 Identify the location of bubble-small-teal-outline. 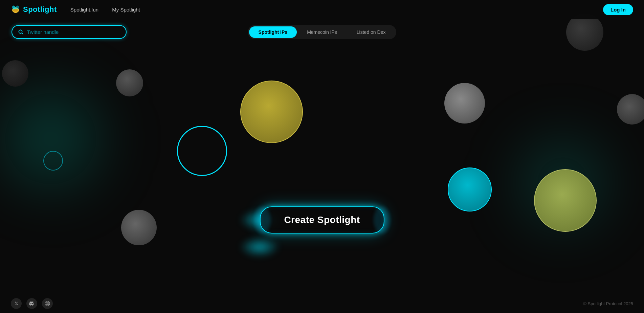
(53, 161).